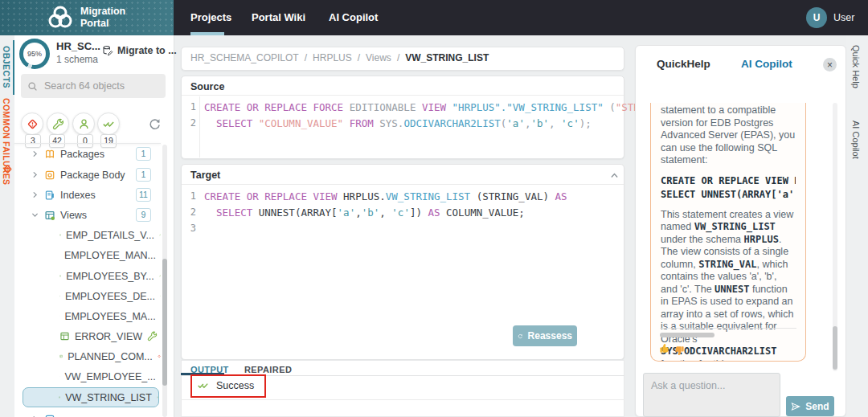  What do you see at coordinates (50, 195) in the screenshot?
I see `index-icon` at bounding box center [50, 195].